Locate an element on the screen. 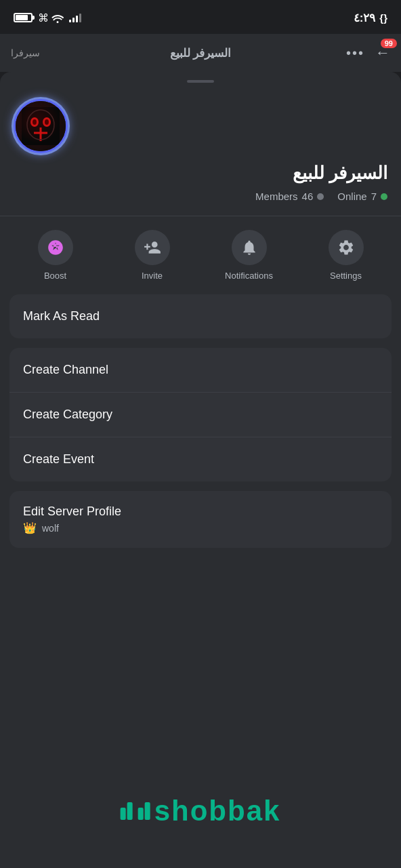 This screenshot has width=401, height=868. invite-icon-container is located at coordinates (152, 248).